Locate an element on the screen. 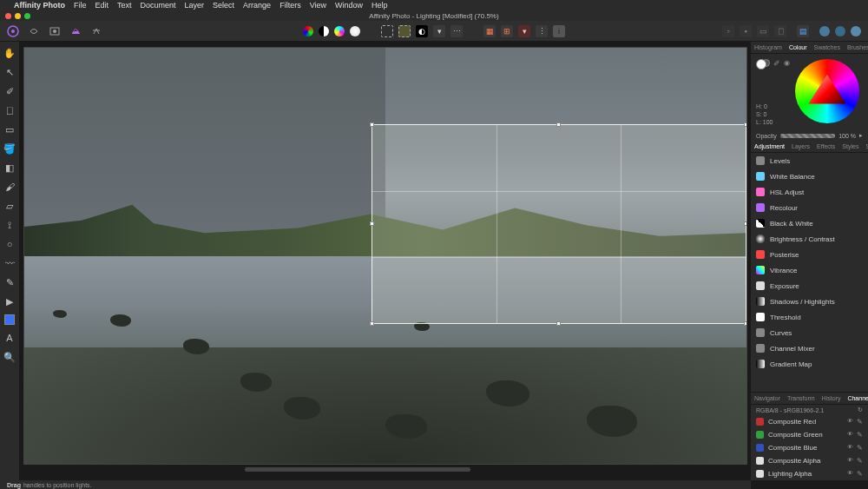  adjustment-channel-mixer: Channel Mixer is located at coordinates (809, 348).